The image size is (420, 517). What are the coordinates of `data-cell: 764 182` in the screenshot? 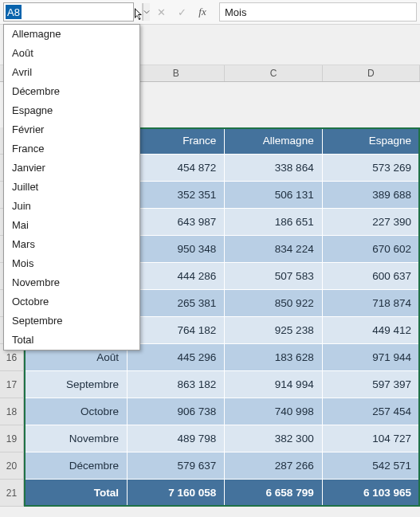 It's located at (176, 331).